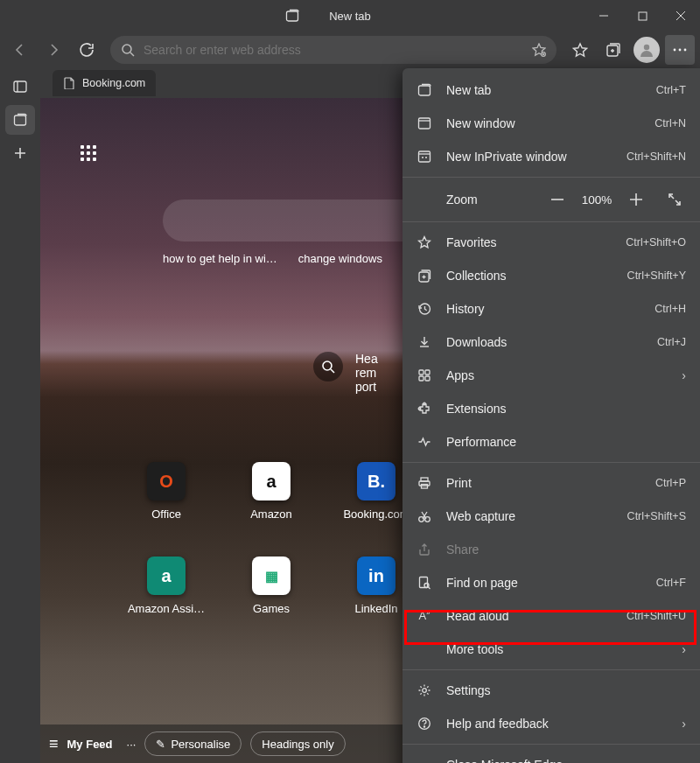  I want to click on extensions-icon, so click(424, 409).